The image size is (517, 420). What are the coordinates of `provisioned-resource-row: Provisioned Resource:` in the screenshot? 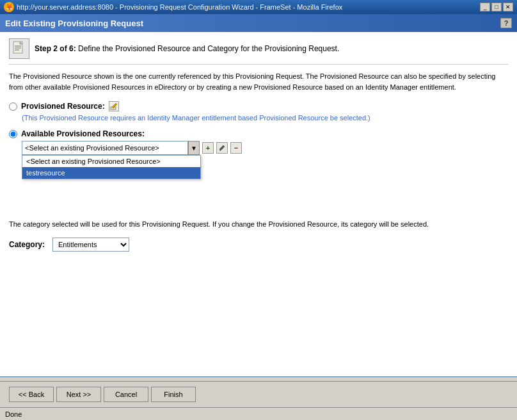 It's located at (258, 106).